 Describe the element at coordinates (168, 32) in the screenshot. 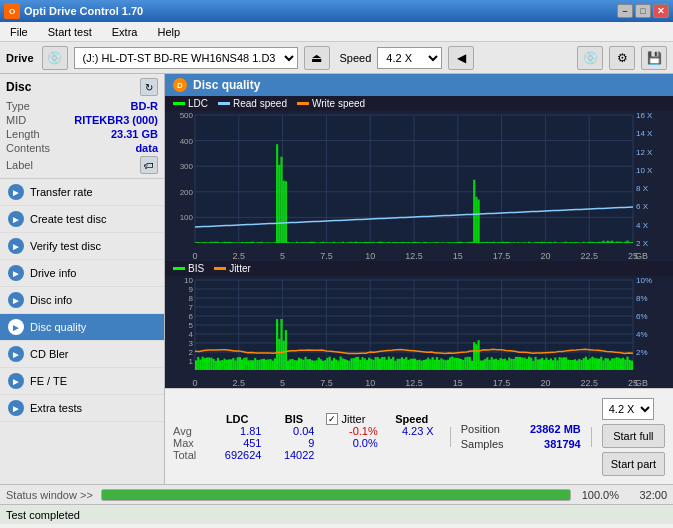

I see `menu-help: Help` at that location.